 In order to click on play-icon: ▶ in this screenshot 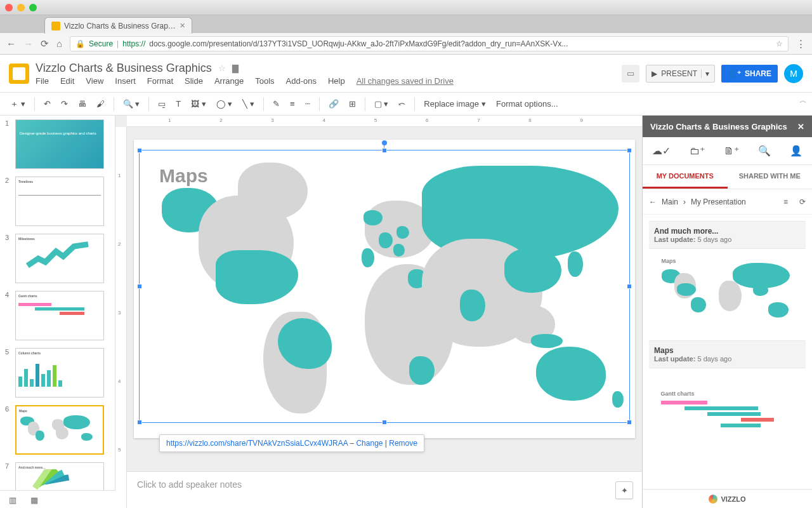, I will do `click(655, 74)`.